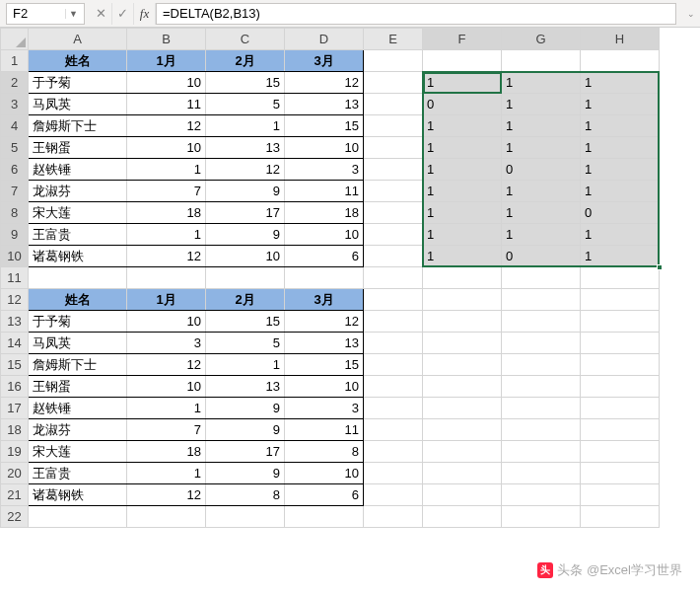 The image size is (700, 593). Describe the element at coordinates (245, 300) in the screenshot. I see `t2-header: 2月` at that location.